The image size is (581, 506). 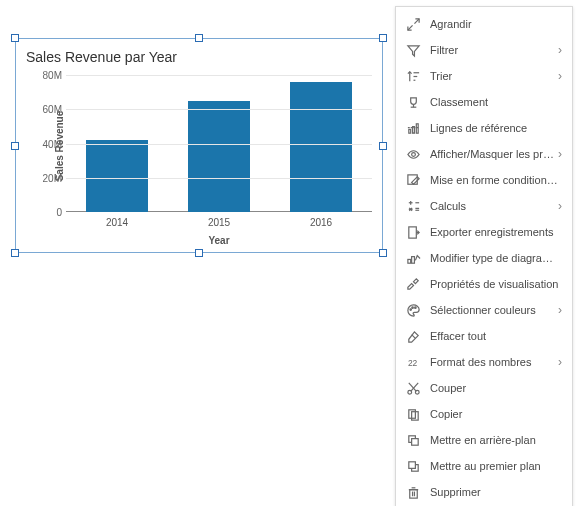 What do you see at coordinates (484, 440) in the screenshot?
I see `menu-item: Mettre en arrière-plan` at bounding box center [484, 440].